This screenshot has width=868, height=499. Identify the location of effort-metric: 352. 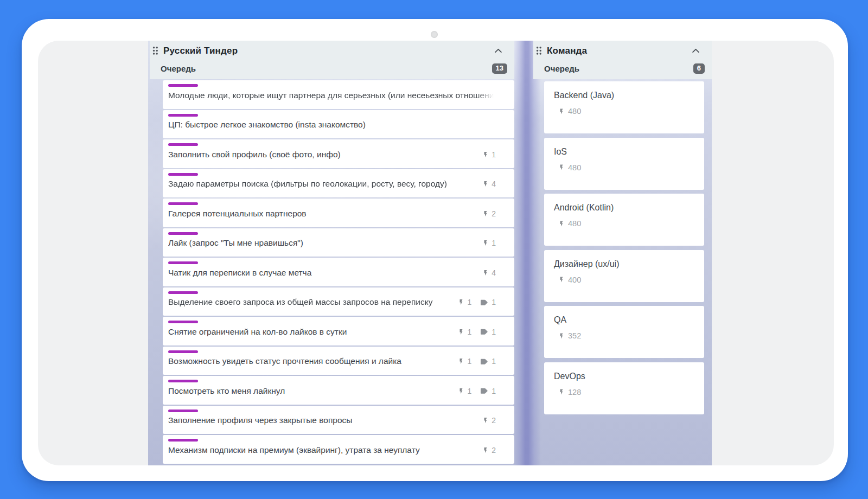
(627, 336).